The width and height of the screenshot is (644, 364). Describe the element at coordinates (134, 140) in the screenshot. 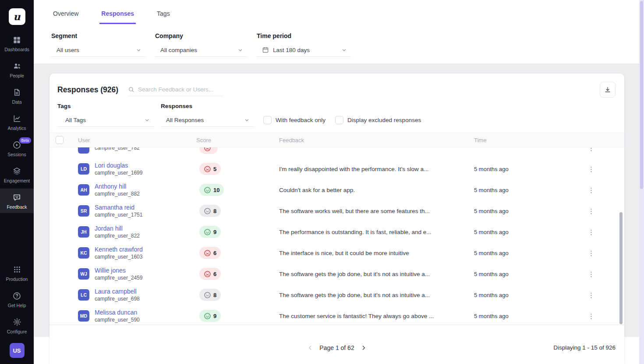

I see `column-header-user: User` at that location.